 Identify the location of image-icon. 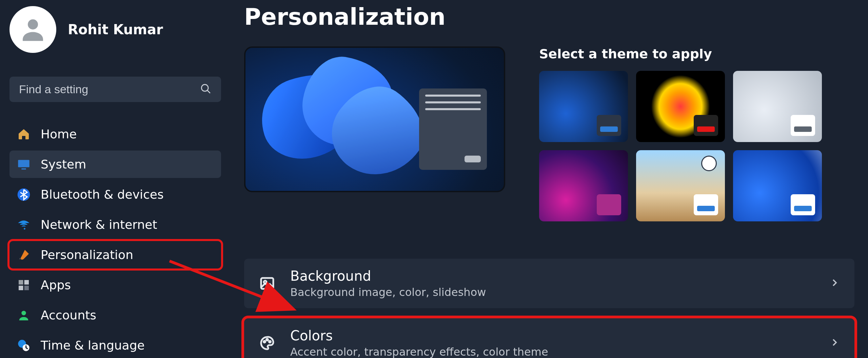
(267, 283).